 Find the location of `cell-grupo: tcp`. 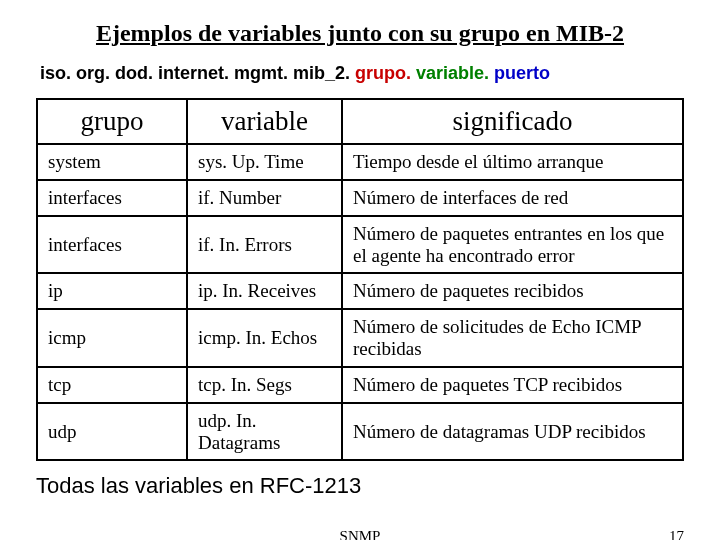

cell-grupo: tcp is located at coordinates (112, 385).